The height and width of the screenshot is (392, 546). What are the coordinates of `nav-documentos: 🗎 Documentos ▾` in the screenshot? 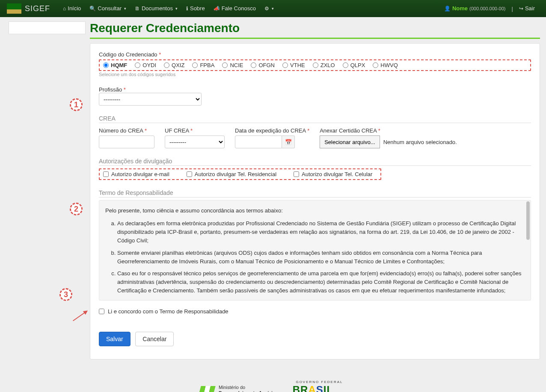 It's located at (156, 9).